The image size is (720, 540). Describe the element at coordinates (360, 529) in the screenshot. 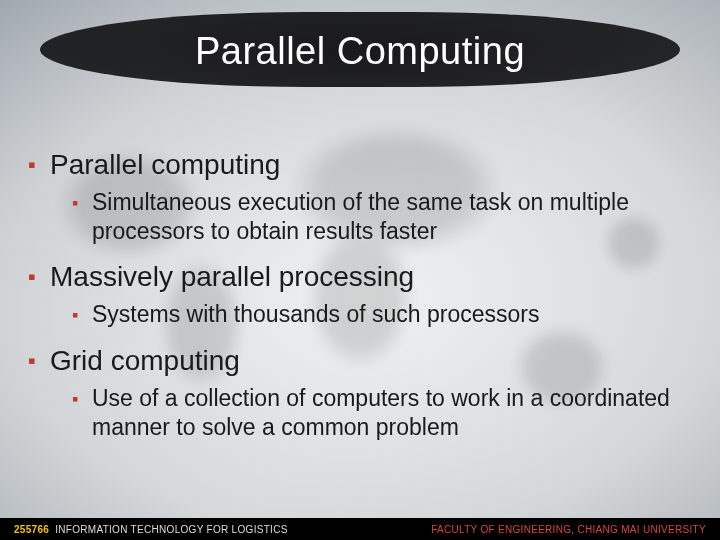

I see `footer-bar: 255766 INFORMATION TECHNOLOGY FOR LOGIST…` at that location.